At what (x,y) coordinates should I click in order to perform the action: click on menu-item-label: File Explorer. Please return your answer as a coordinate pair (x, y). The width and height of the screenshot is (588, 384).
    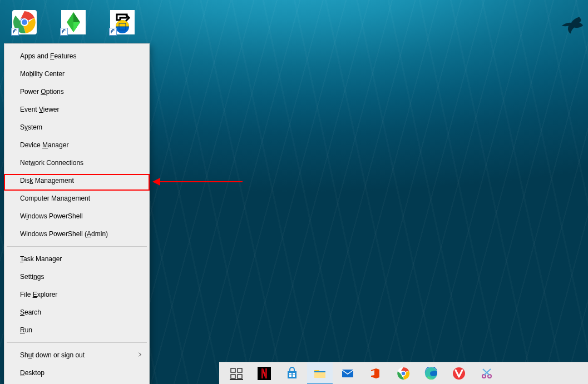
    Looking at the image, I should click on (39, 295).